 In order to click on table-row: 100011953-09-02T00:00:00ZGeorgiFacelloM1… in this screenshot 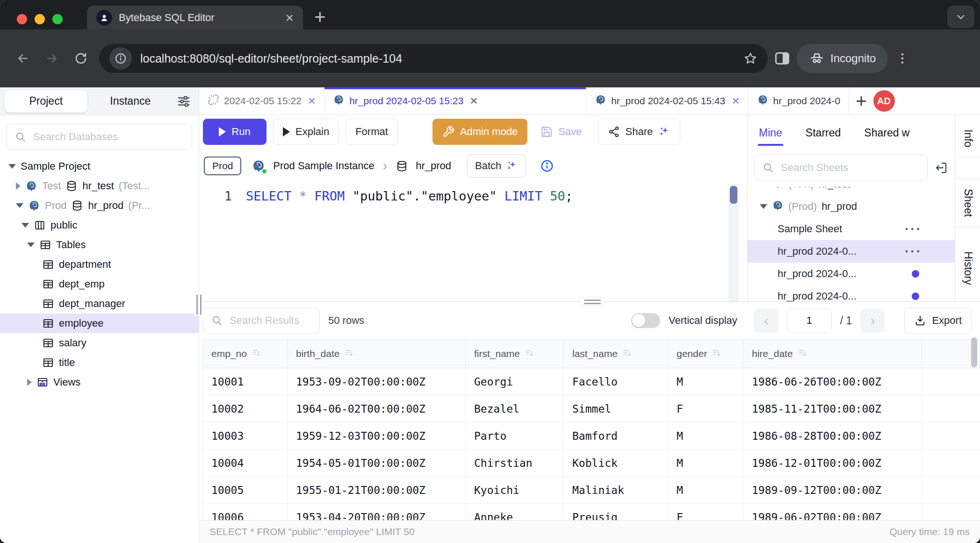, I will do `click(591, 382)`.